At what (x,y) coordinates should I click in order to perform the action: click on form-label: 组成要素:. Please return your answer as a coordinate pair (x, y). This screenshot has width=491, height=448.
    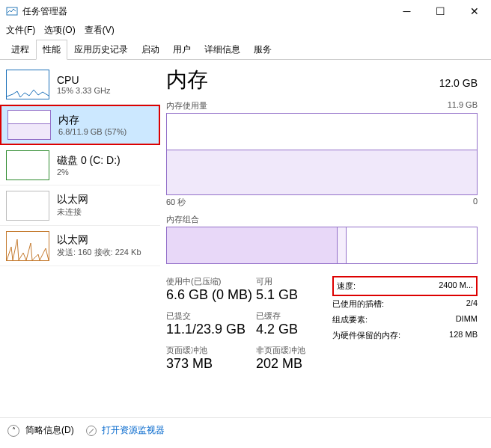
    Looking at the image, I should click on (350, 320).